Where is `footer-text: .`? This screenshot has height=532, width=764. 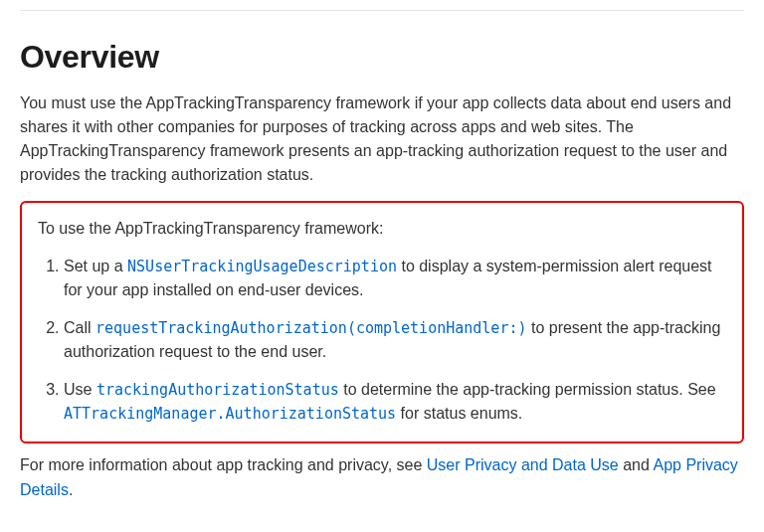
footer-text: . is located at coordinates (71, 489).